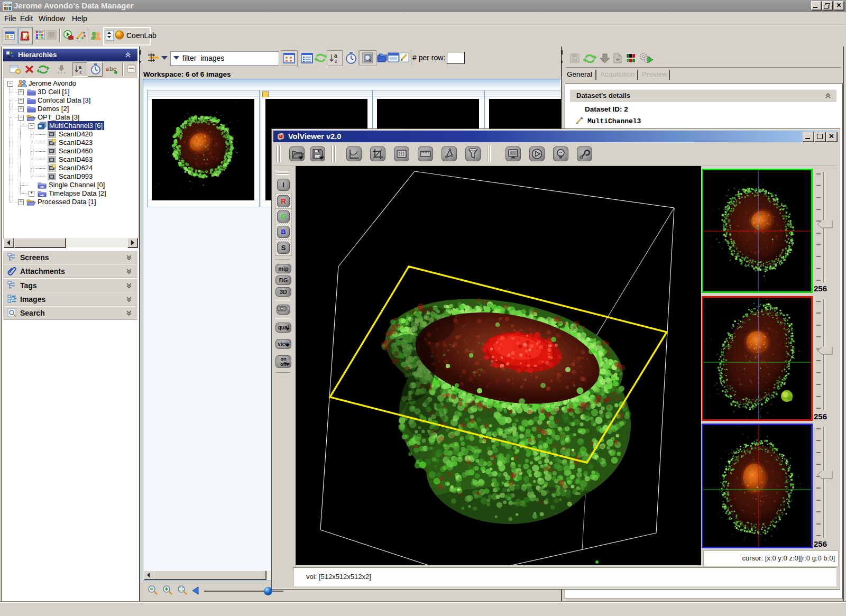  Describe the element at coordinates (111, 69) in the screenshot. I see `svg-text: b` at that location.